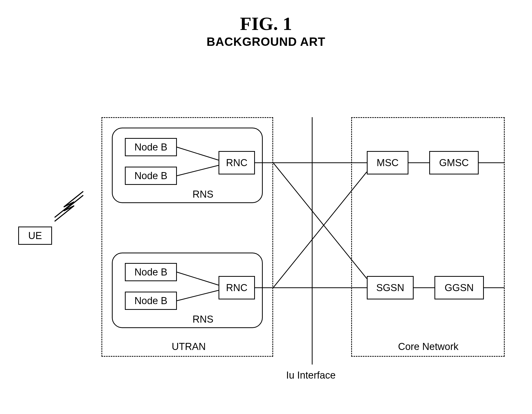 The image size is (532, 414). What do you see at coordinates (70, 206) in the screenshot?
I see `wireless-icon` at bounding box center [70, 206].